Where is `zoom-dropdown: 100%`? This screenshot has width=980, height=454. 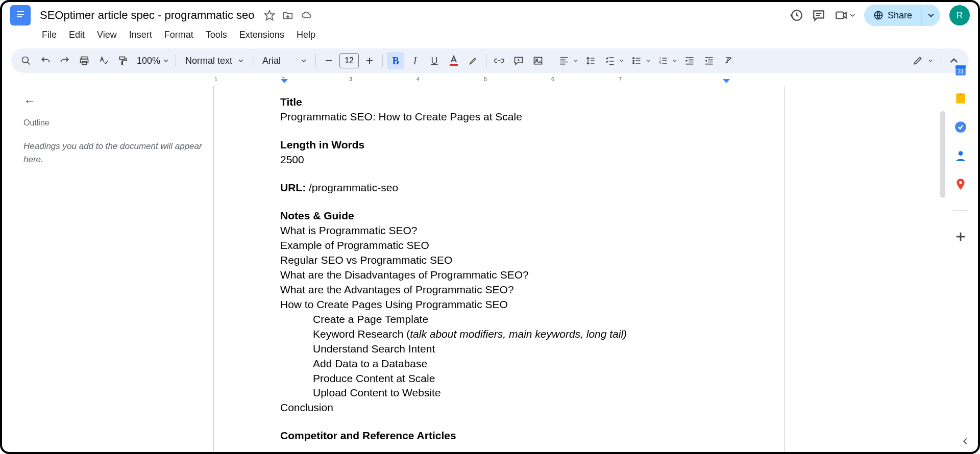
zoom-dropdown: 100% is located at coordinates (153, 61).